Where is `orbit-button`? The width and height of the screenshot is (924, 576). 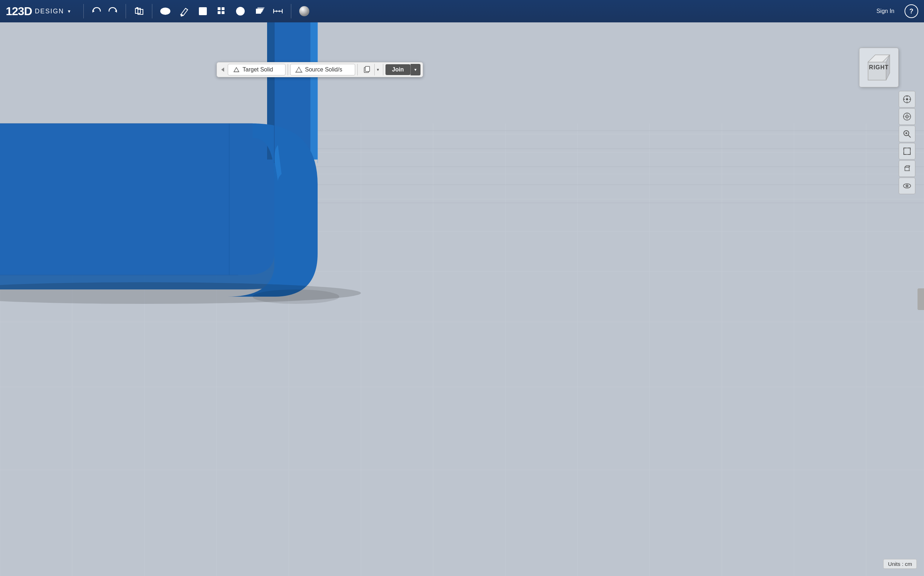
orbit-button is located at coordinates (907, 99).